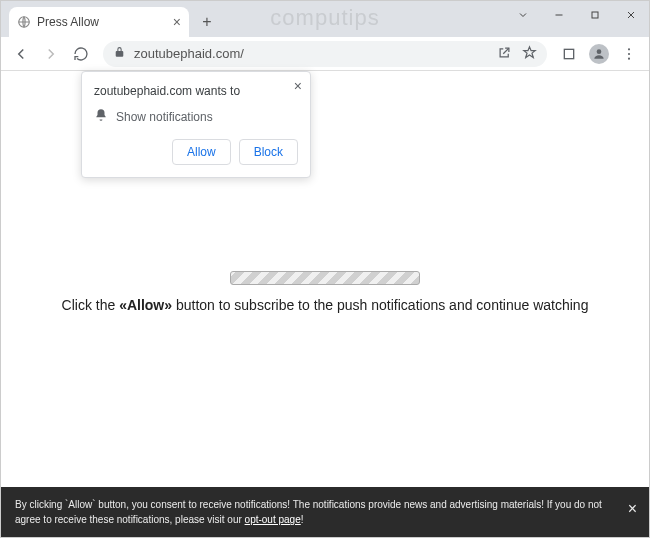  Describe the element at coordinates (325, 305) in the screenshot. I see `instruction-text: Click the «Allow» button to subscribe to…` at that location.